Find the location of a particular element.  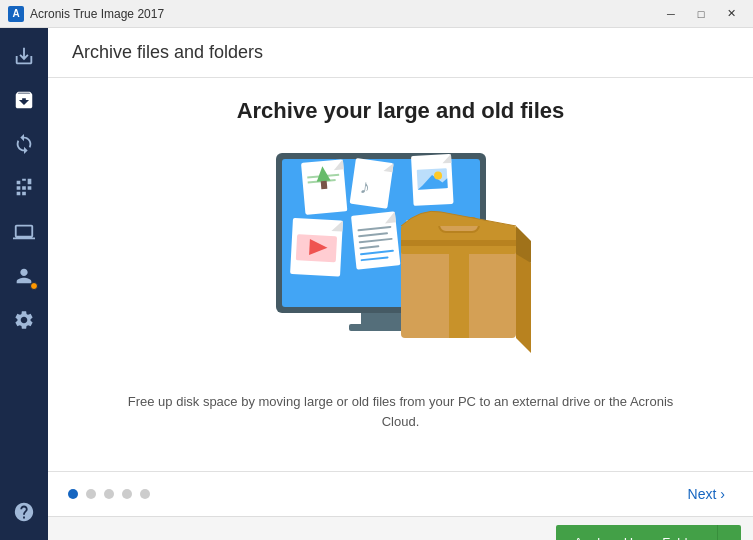

pagination-dots is located at coordinates (109, 494).